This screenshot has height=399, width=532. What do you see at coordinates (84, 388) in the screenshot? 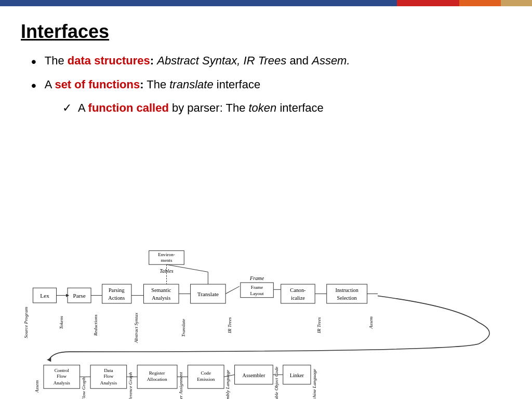
I see `label-flow-graph: Flow Graph` at bounding box center [84, 388].